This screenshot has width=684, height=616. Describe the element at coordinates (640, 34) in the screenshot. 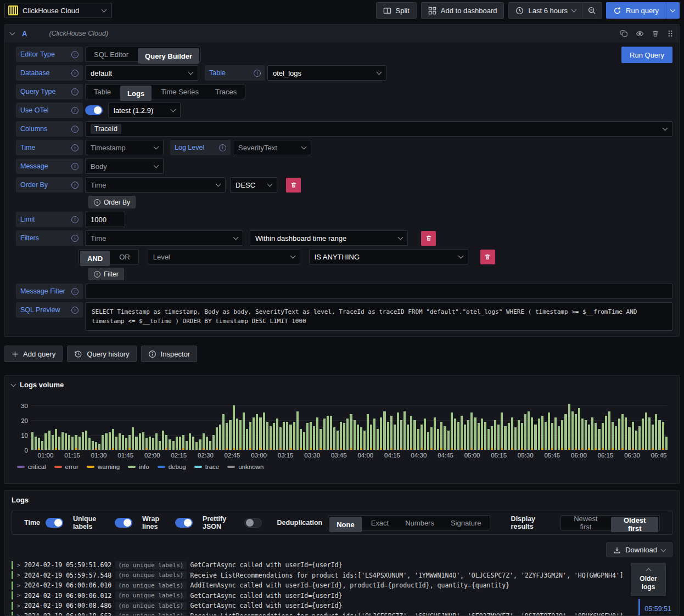

I see `hide-response-eye-icon` at that location.